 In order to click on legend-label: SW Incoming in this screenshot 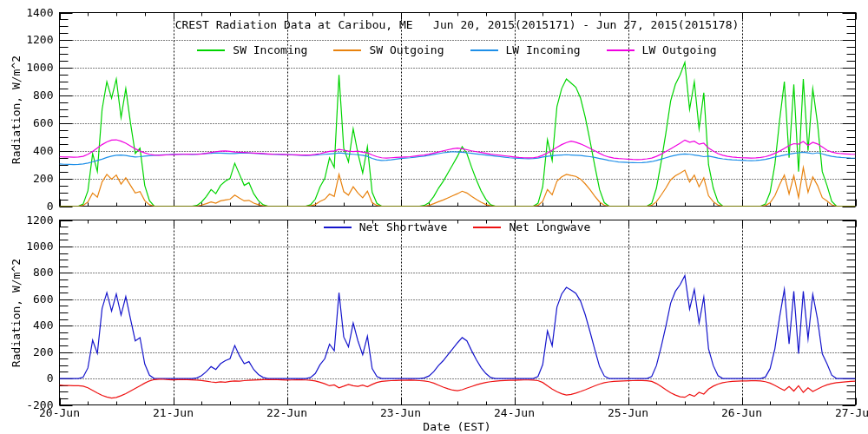, I will do `click(270, 50)`.